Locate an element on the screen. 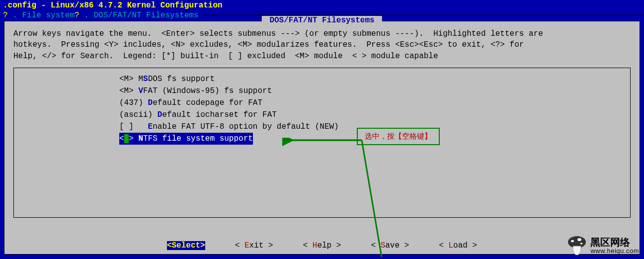  breadcrumb-item: DOS/FAT/NT Filesystems is located at coordinates (146, 15).